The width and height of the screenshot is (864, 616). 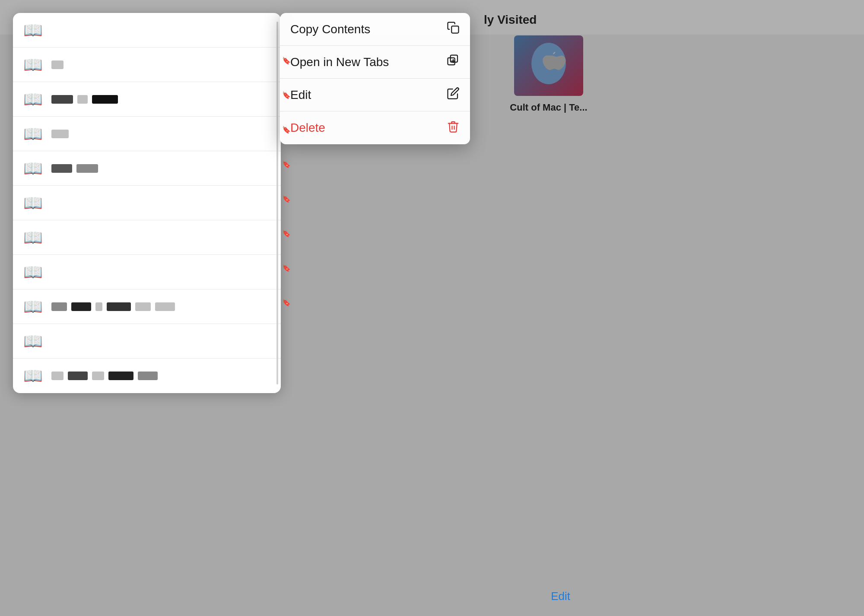 I want to click on copy-contents-menu-item: Copy Contents, so click(x=375, y=29).